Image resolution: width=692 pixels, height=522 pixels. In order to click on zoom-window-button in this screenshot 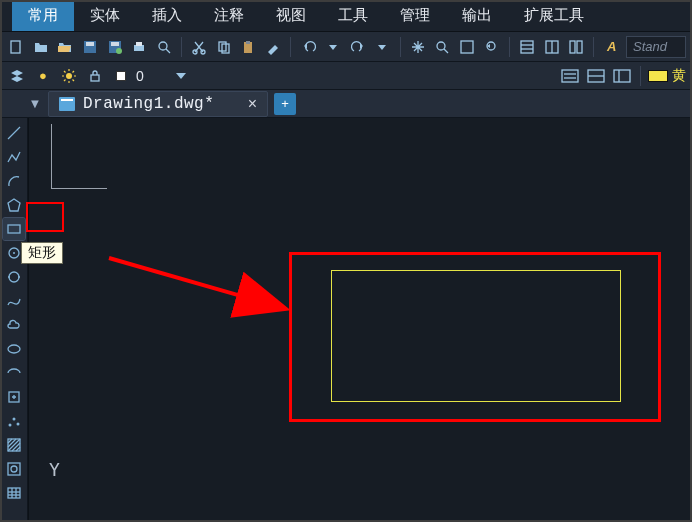, I will do `click(442, 47)`.